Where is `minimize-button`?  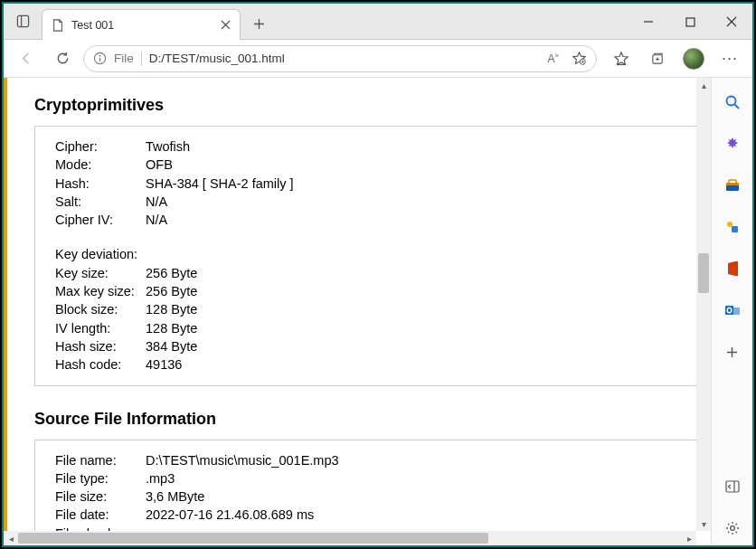
minimize-button is located at coordinates (648, 22).